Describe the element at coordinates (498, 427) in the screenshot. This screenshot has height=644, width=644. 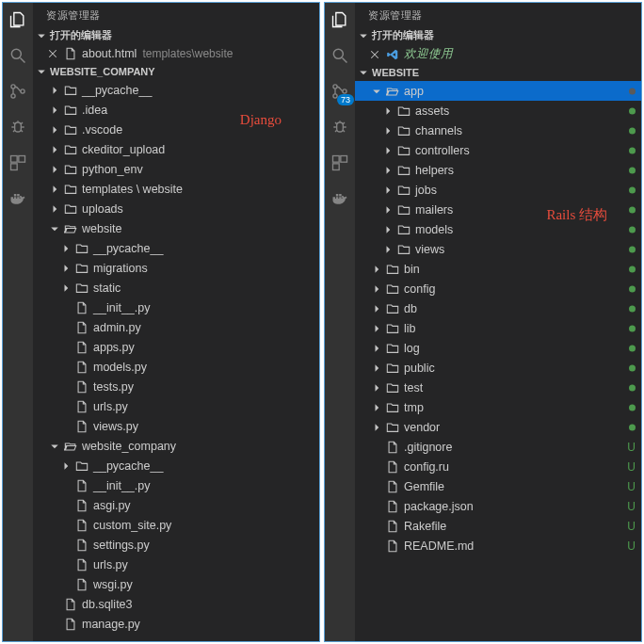
I see `tree-folder: vendor` at that location.